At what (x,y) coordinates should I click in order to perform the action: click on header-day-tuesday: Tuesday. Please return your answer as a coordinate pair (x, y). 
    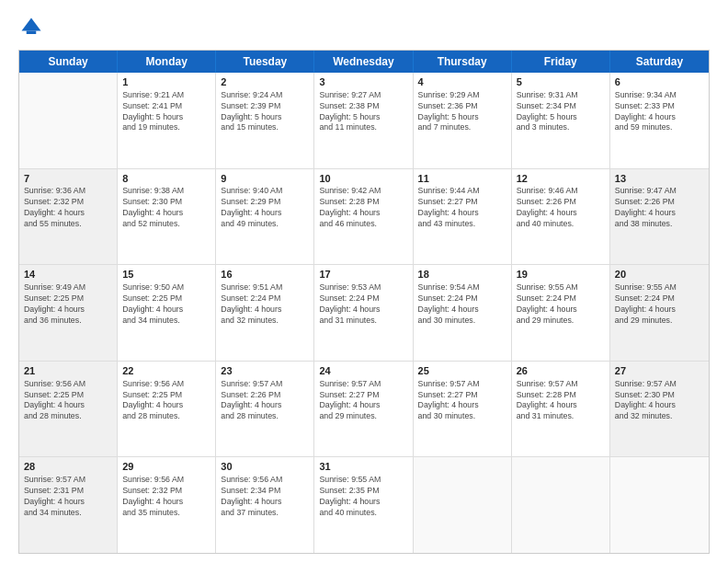
    Looking at the image, I should click on (265, 62).